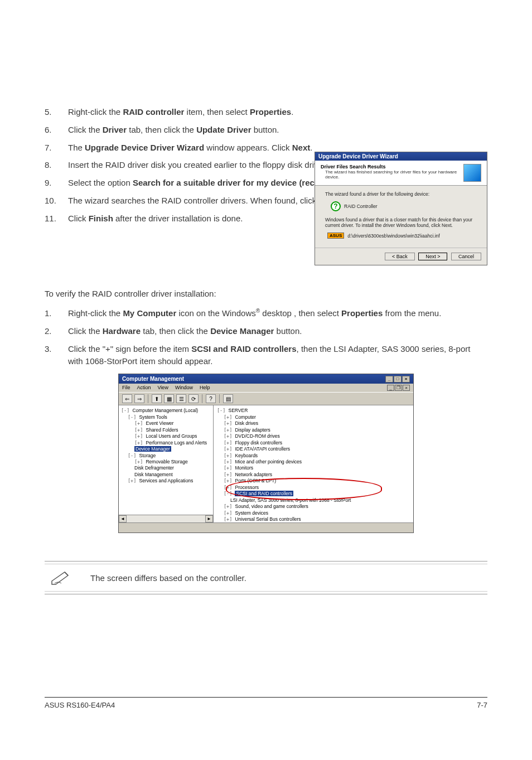  What do you see at coordinates (166, 464) in the screenshot?
I see `cm-left-pane: [-] Computer Management (Local)[-] Syste…` at bounding box center [166, 464].